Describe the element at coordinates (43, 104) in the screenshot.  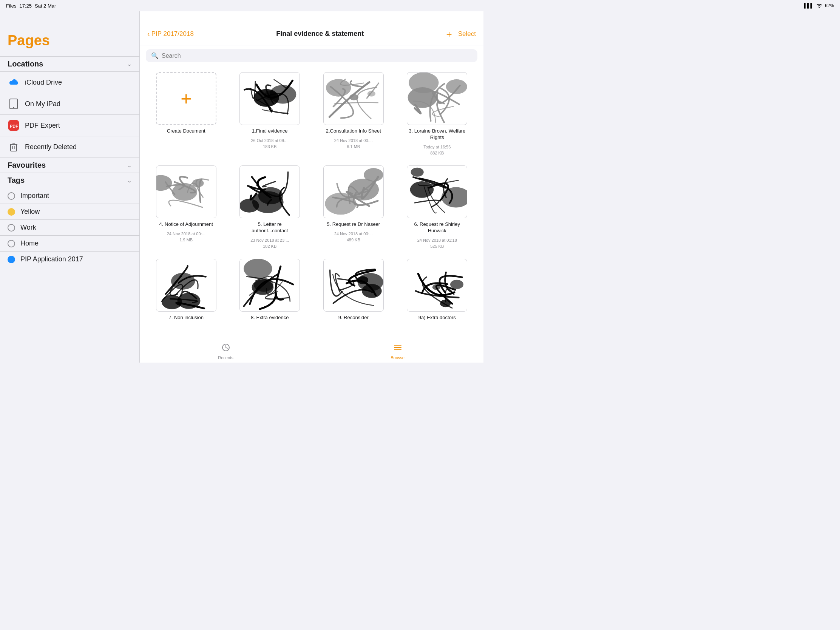
I see `ipad-label: On My iPad` at that location.